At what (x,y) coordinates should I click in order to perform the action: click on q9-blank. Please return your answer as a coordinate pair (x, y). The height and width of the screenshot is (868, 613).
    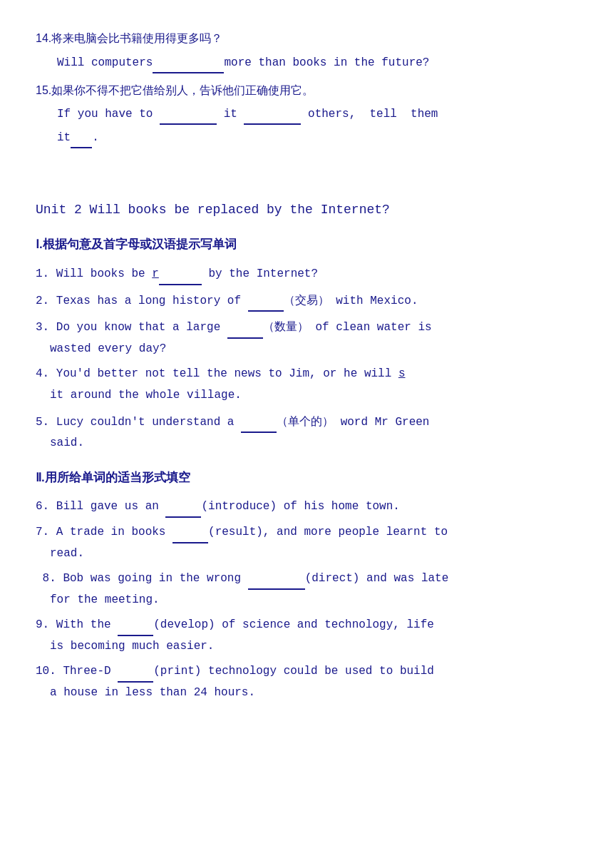
    Looking at the image, I should click on (135, 630).